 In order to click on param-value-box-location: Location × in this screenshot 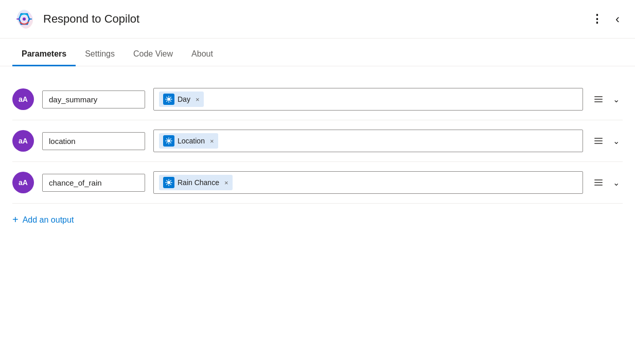, I will do `click(368, 141)`.